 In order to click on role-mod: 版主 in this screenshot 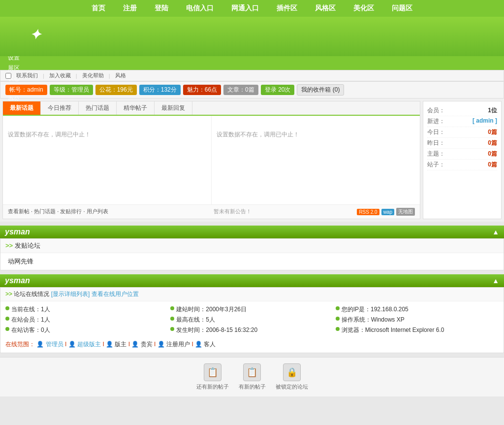, I will do `click(121, 344)`.